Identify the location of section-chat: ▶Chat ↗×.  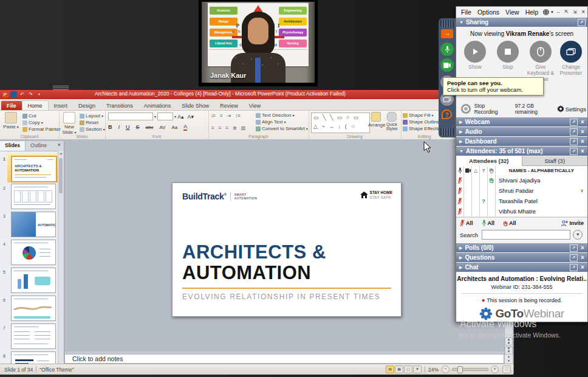
(522, 268).